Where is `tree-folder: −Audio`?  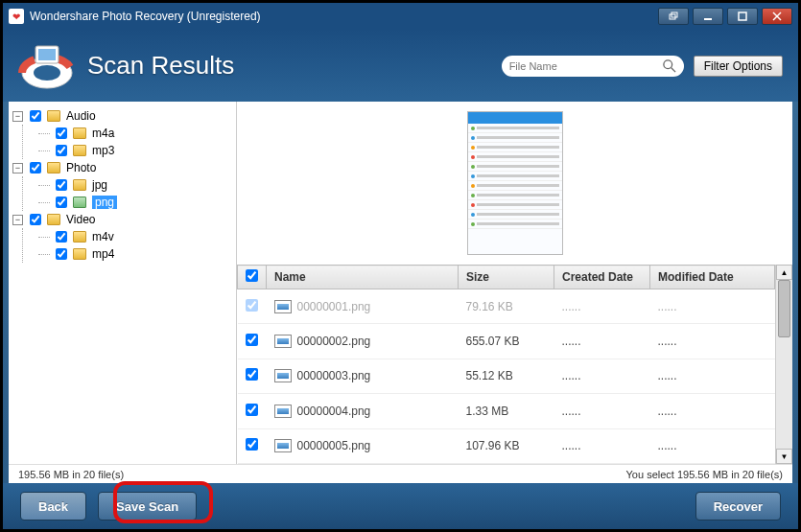 tree-folder: −Audio is located at coordinates (123, 116).